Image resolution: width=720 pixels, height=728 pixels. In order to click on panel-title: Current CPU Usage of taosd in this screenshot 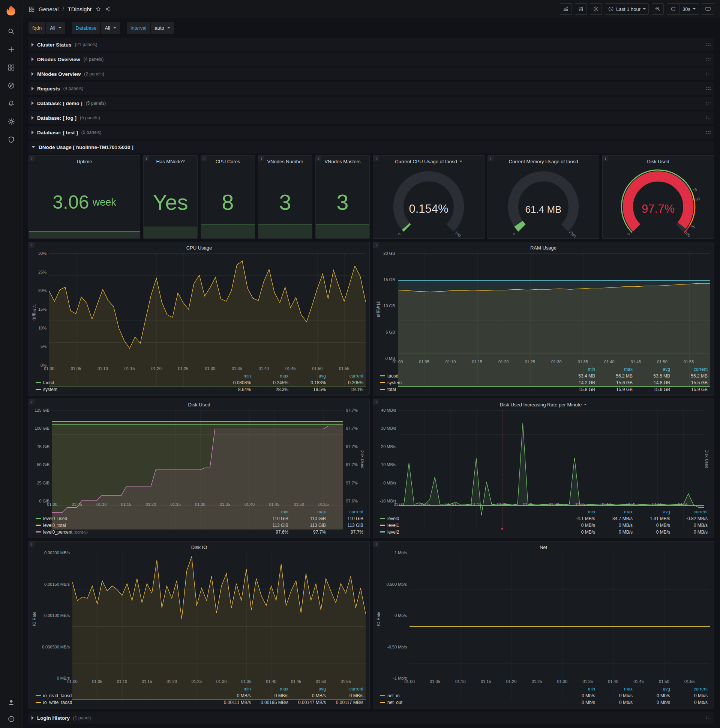, I will do `click(429, 161)`.